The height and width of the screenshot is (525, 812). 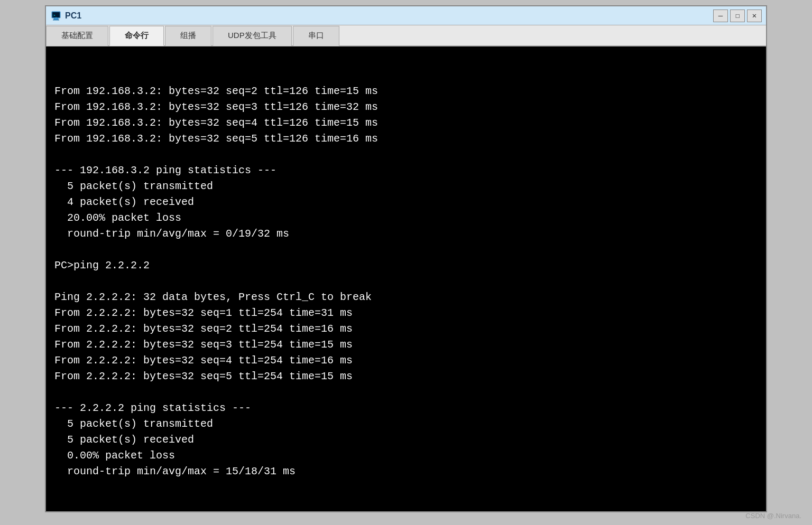 What do you see at coordinates (73, 16) in the screenshot?
I see `window-title: PC1` at bounding box center [73, 16].